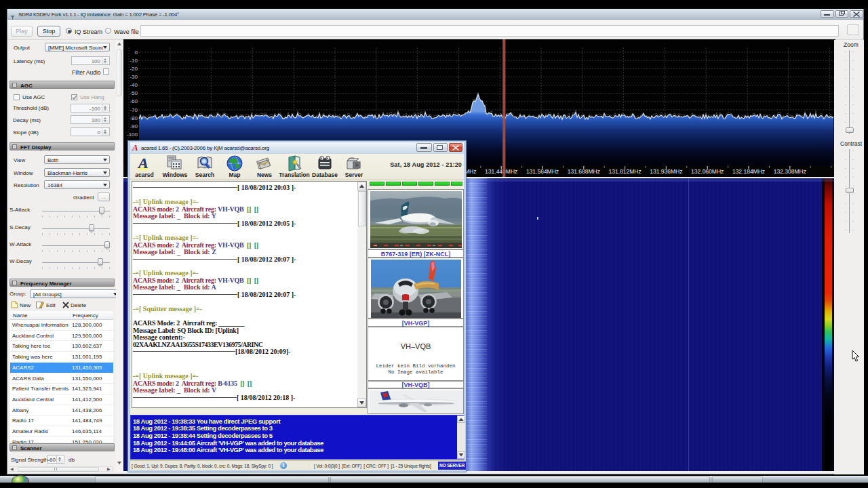 Image resolution: width=868 pixels, height=488 pixels. I want to click on svg-text: 132.060MHz, so click(707, 171).